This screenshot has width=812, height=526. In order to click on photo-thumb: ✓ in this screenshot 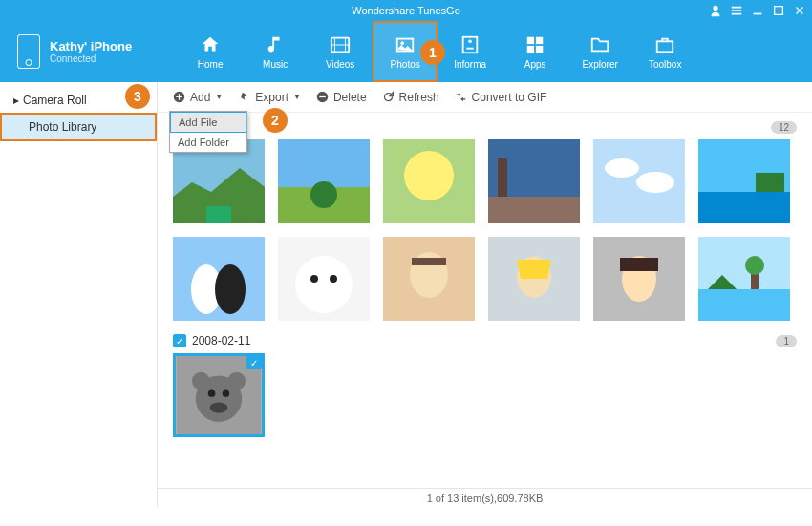, I will do `click(219, 395)`.